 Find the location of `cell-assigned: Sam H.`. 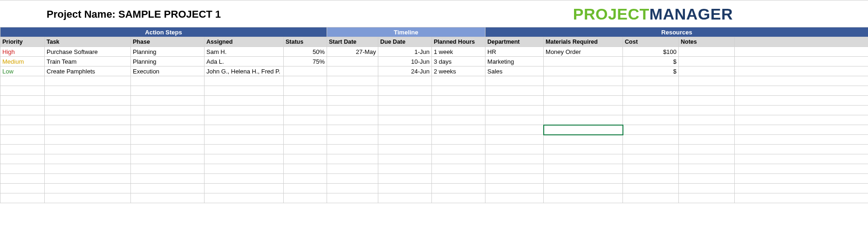

cell-assigned: Sam H. is located at coordinates (244, 52).